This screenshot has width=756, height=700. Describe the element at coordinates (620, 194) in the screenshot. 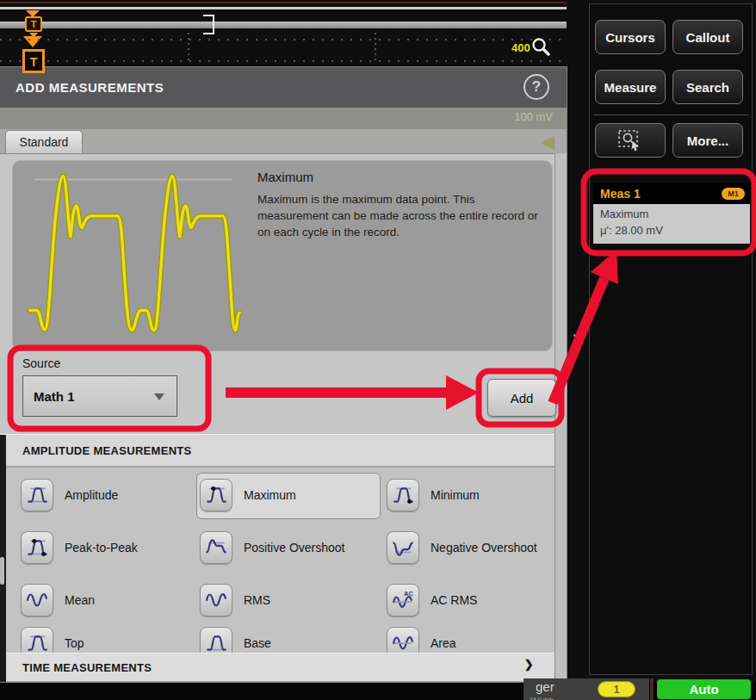

I see `measurement-badge-name: Meas 1` at that location.